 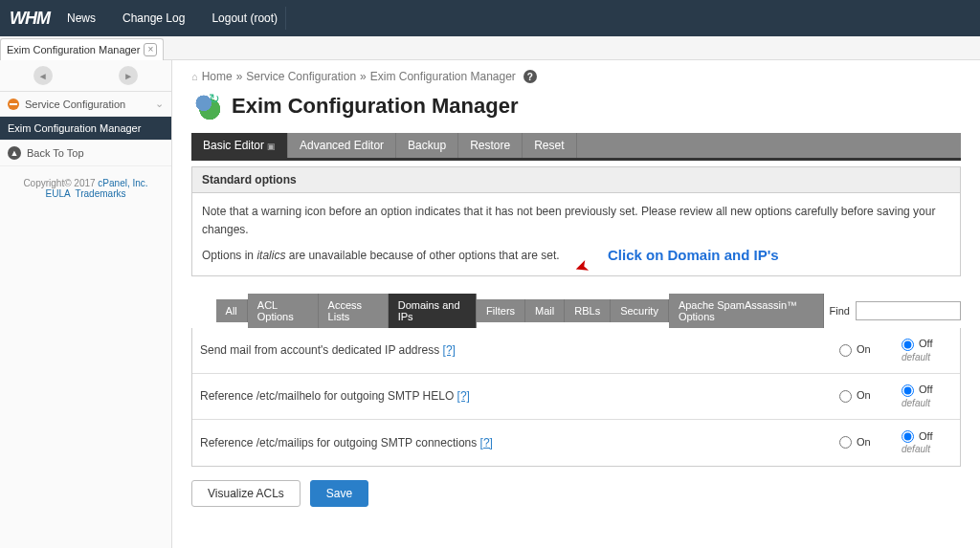 I want to click on otab-rbls: RBLs, so click(x=588, y=311).